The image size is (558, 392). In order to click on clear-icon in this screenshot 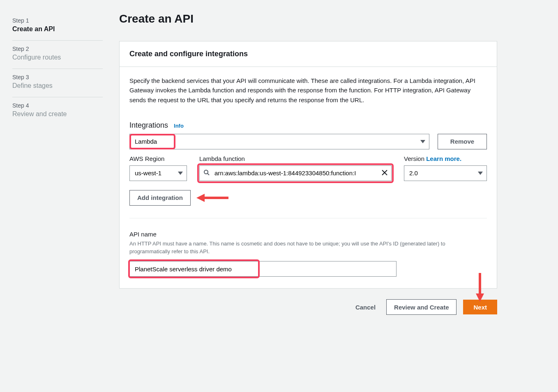, I will do `click(385, 173)`.